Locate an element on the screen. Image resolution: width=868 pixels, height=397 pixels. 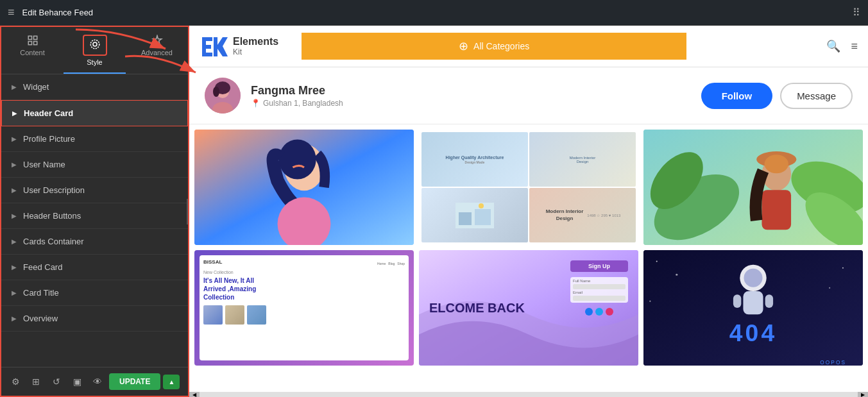
profile-location: 📍 Gulshan 1, Bangladesh is located at coordinates (471, 103).